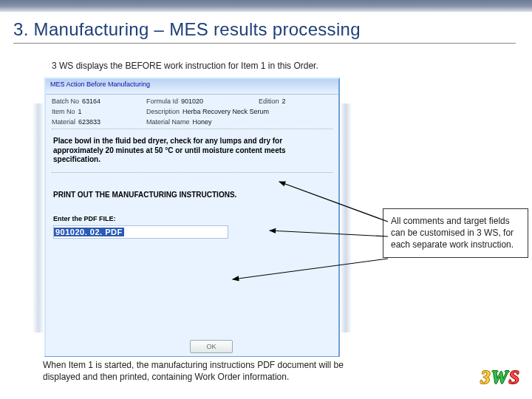  I want to click on logo-3: 3, so click(485, 377).